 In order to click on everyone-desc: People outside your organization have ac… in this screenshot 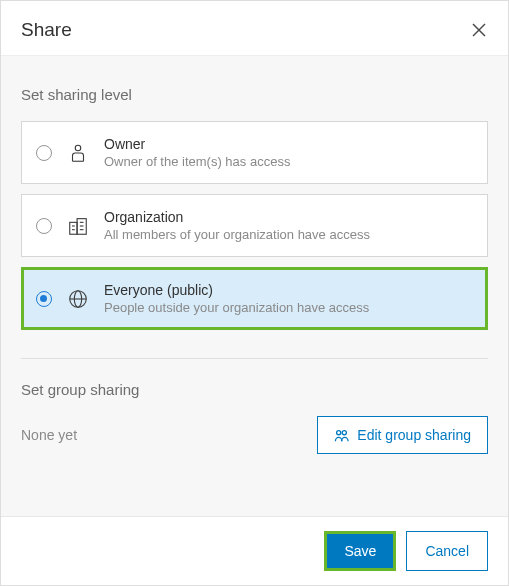, I will do `click(236, 308)`.